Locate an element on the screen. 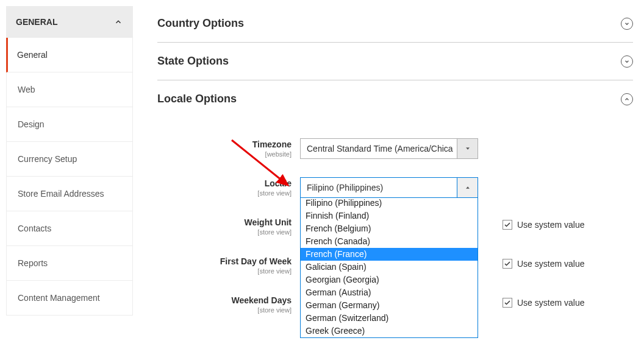  sidebar-item-label: Currency Setup is located at coordinates (48, 159).